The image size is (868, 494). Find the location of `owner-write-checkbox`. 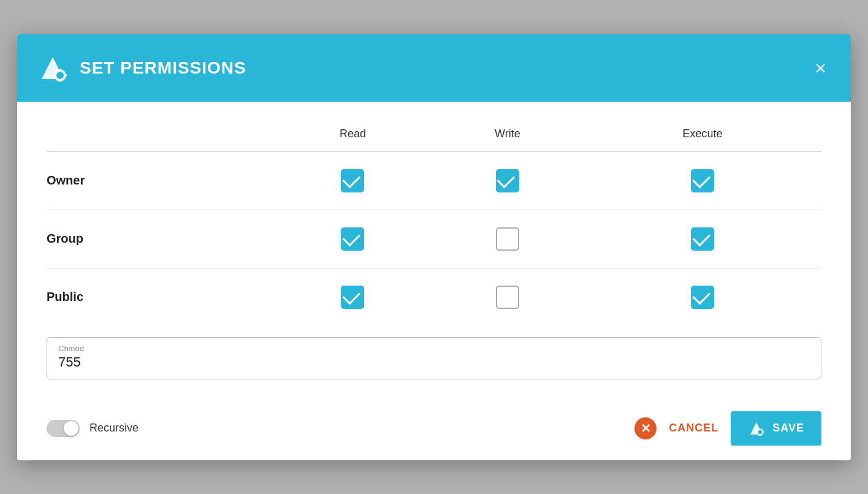

owner-write-checkbox is located at coordinates (508, 181).